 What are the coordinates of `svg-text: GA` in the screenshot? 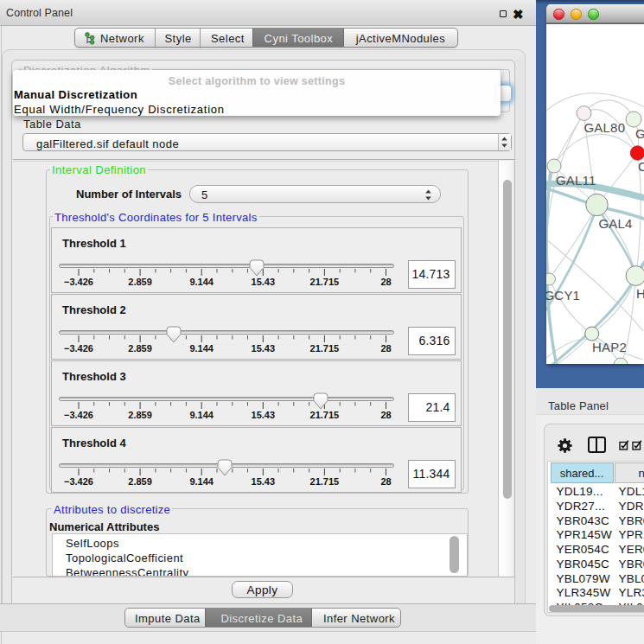 It's located at (640, 133).